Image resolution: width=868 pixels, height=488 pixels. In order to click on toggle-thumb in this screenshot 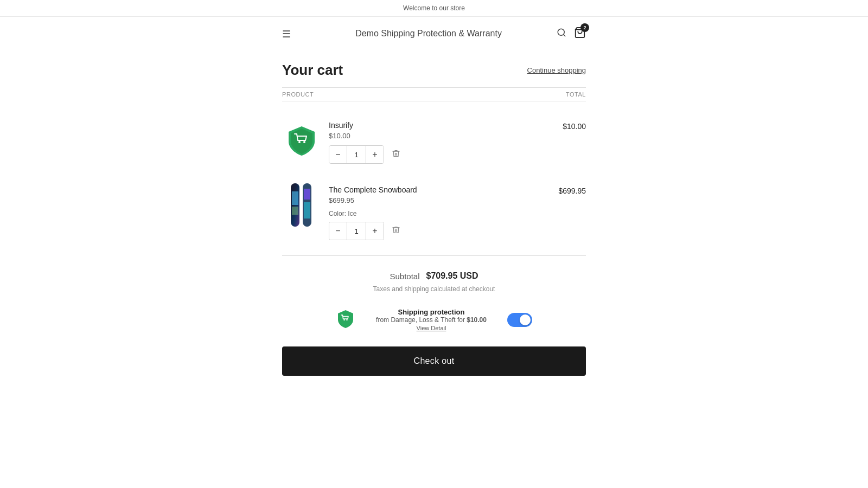, I will do `click(525, 320)`.